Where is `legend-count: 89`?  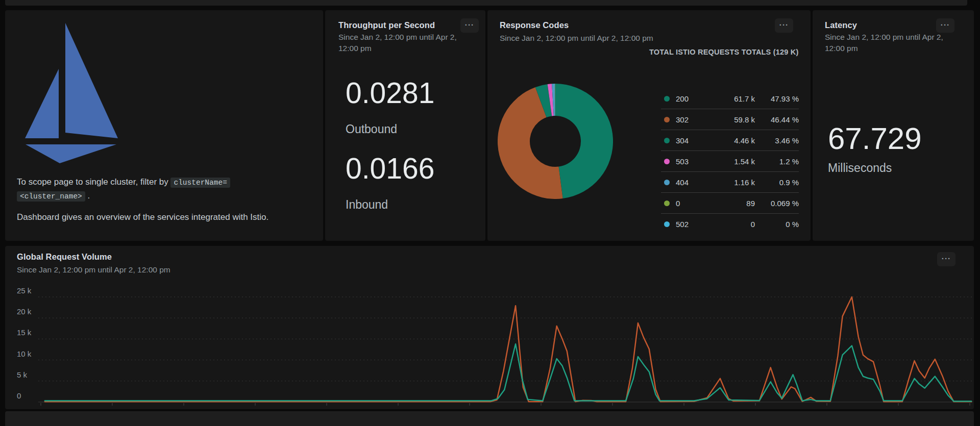
legend-count: 89 is located at coordinates (730, 203).